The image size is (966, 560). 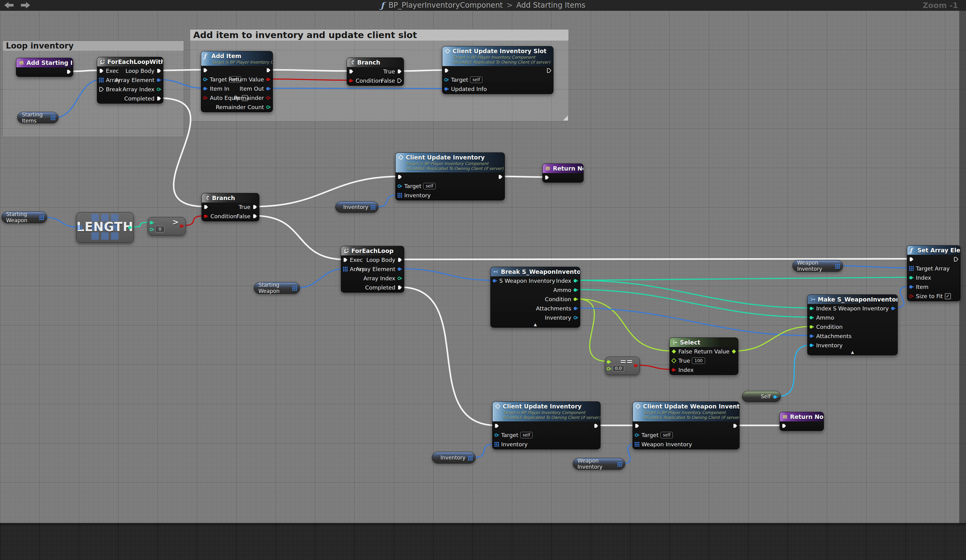 I want to click on forward-arrow-icon, so click(x=26, y=5).